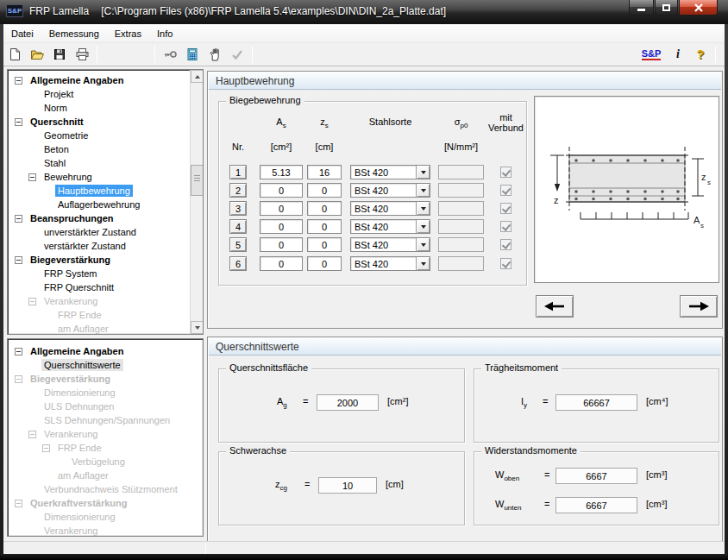 This screenshot has width=728, height=560. I want to click on zs-input: 16, so click(324, 173).